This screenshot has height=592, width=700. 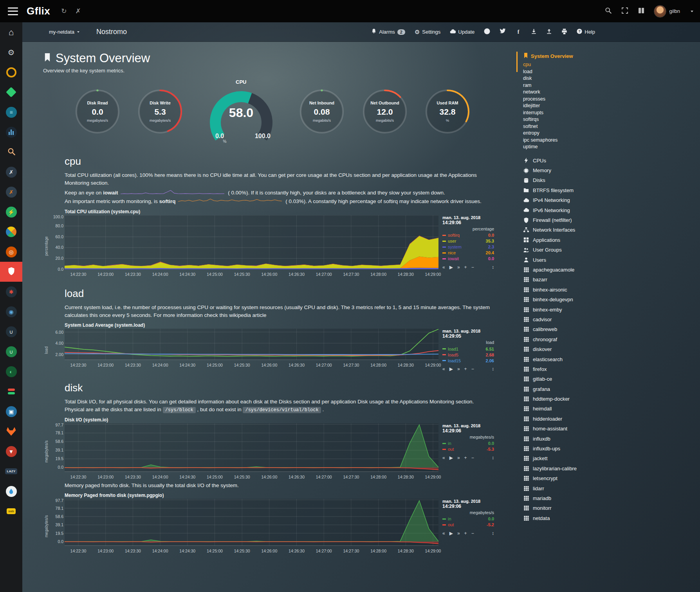 What do you see at coordinates (459, 369) in the screenshot?
I see `chart-pan-forward-icon: »` at bounding box center [459, 369].